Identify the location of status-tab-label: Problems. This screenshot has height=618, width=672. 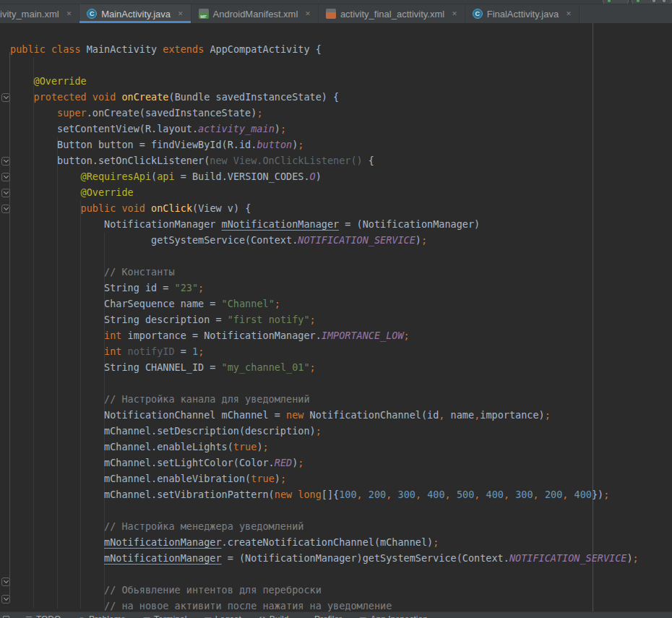
(107, 616).